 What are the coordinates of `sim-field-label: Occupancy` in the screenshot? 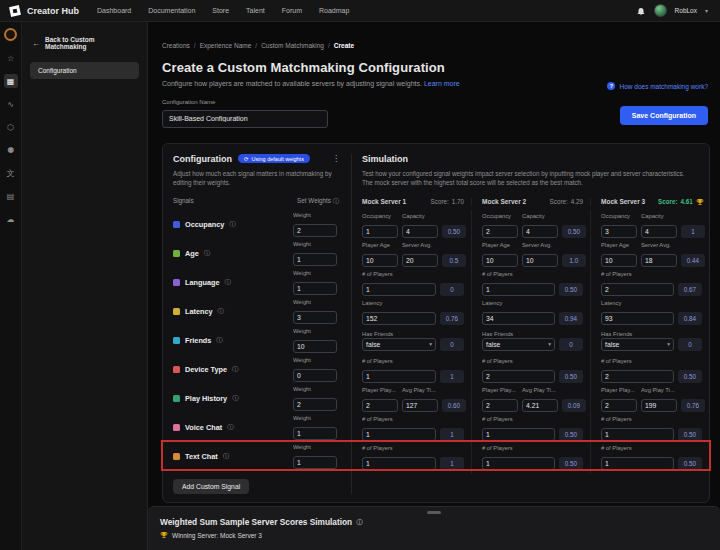 It's located at (380, 216).